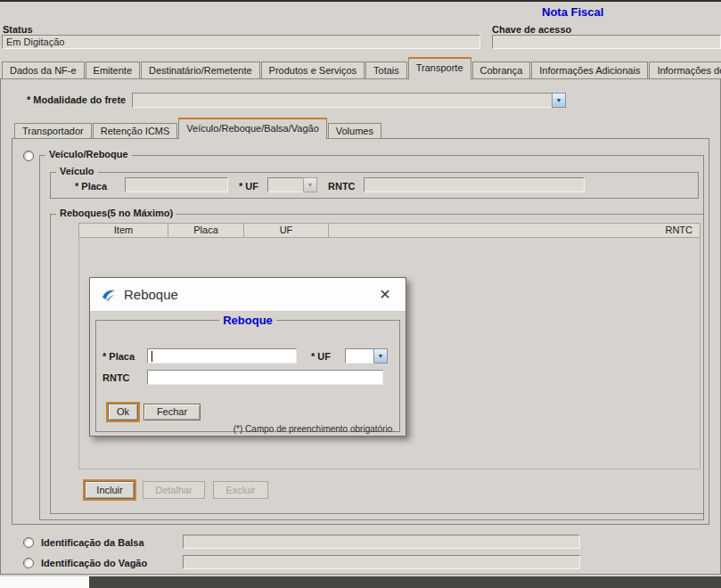 This screenshot has width=721, height=588. What do you see at coordinates (241, 490) in the screenshot?
I see `excluir-button: Excluir` at bounding box center [241, 490].